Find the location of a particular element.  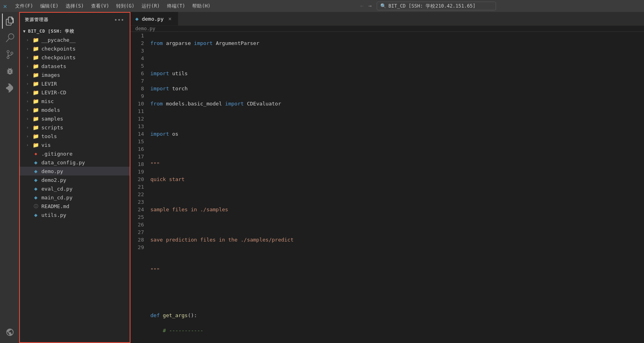

activity-explorer is located at coordinates (10, 21).